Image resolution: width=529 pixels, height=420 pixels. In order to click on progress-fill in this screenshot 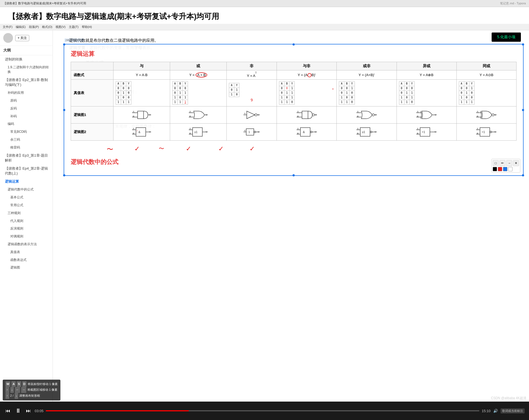, I will do `click(118, 411)`.